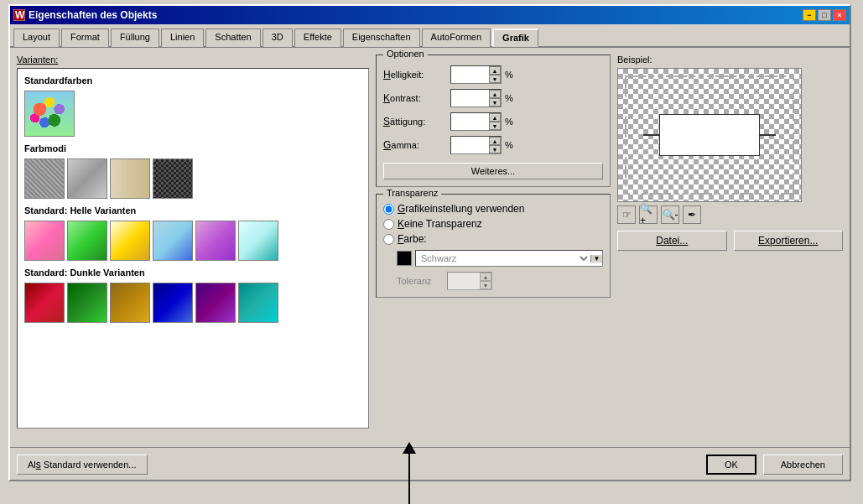  I want to click on helle-swatch-blue, so click(173, 241).